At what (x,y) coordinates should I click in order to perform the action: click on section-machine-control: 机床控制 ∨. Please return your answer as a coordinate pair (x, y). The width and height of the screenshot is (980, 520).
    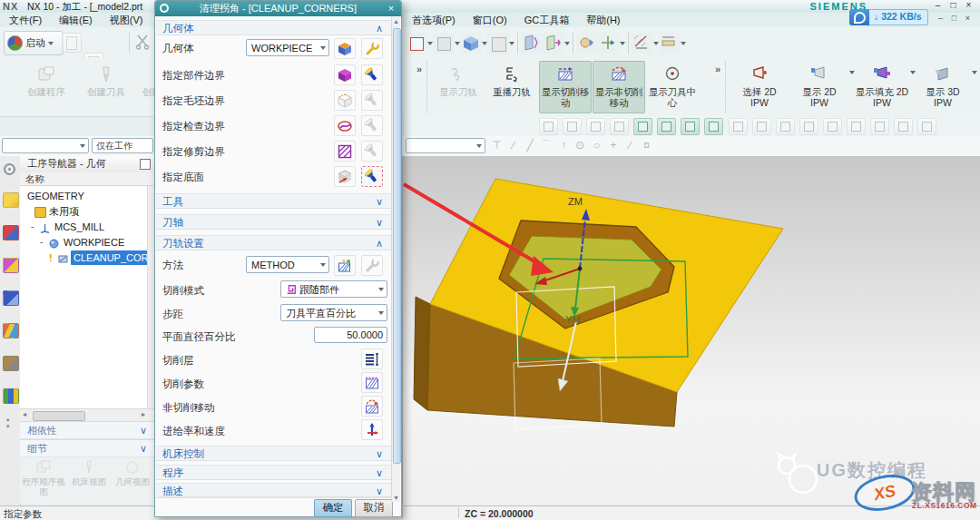
    Looking at the image, I should click on (275, 454).